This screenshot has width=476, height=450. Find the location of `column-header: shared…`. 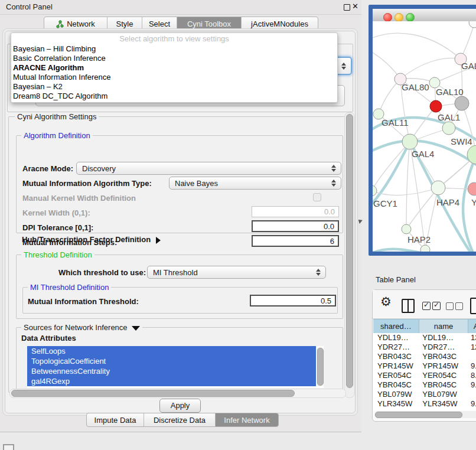

column-header: shared… is located at coordinates (396, 327).